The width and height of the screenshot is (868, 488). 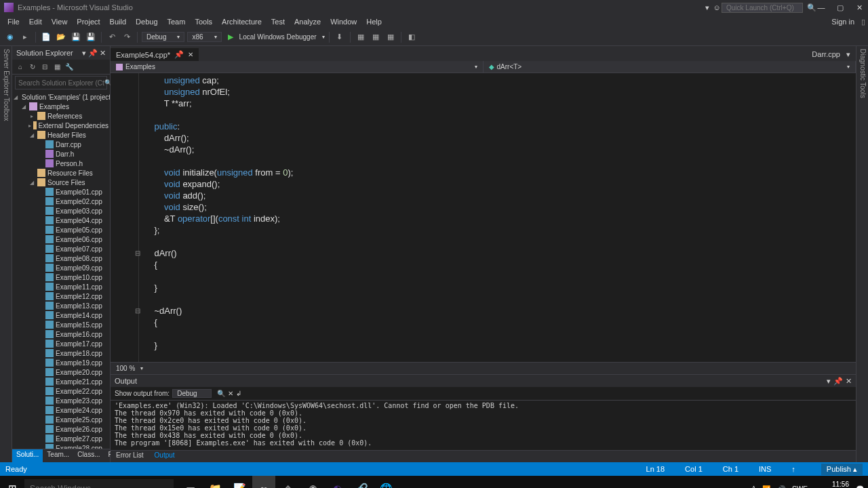 What do you see at coordinates (61, 287) in the screenshot?
I see `tree-node: Example11.cpp` at bounding box center [61, 287].